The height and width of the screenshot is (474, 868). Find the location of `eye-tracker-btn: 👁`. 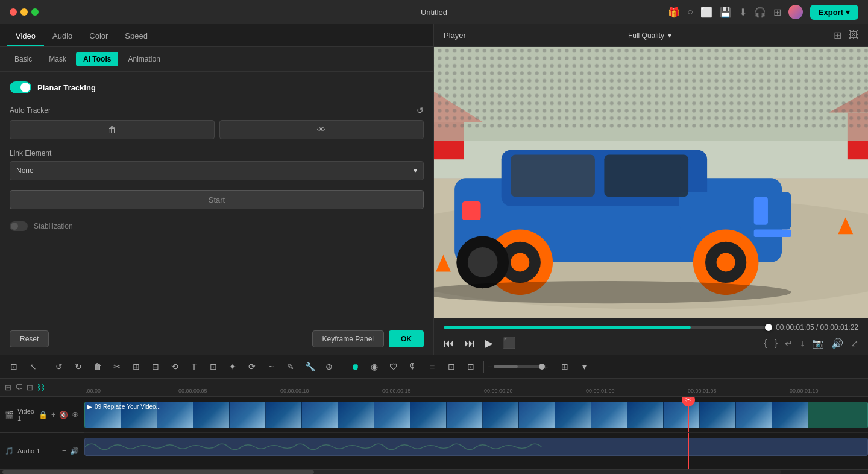

eye-tracker-btn: 👁 is located at coordinates (322, 130).